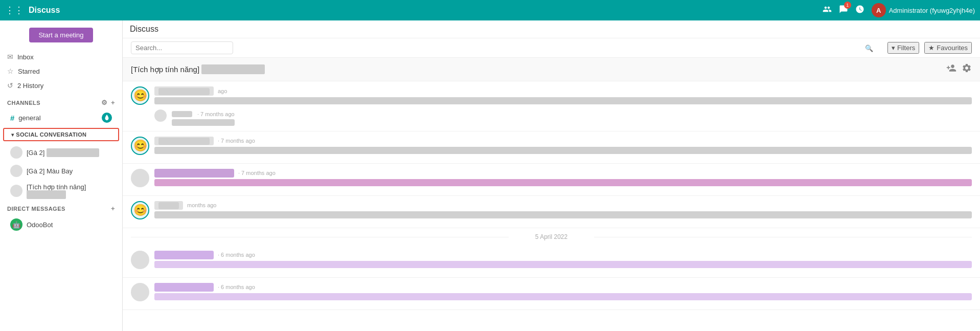 This screenshot has height=331, width=980. Describe the element at coordinates (140, 146) in the screenshot. I see `message-avatar-2: 😊` at that location.